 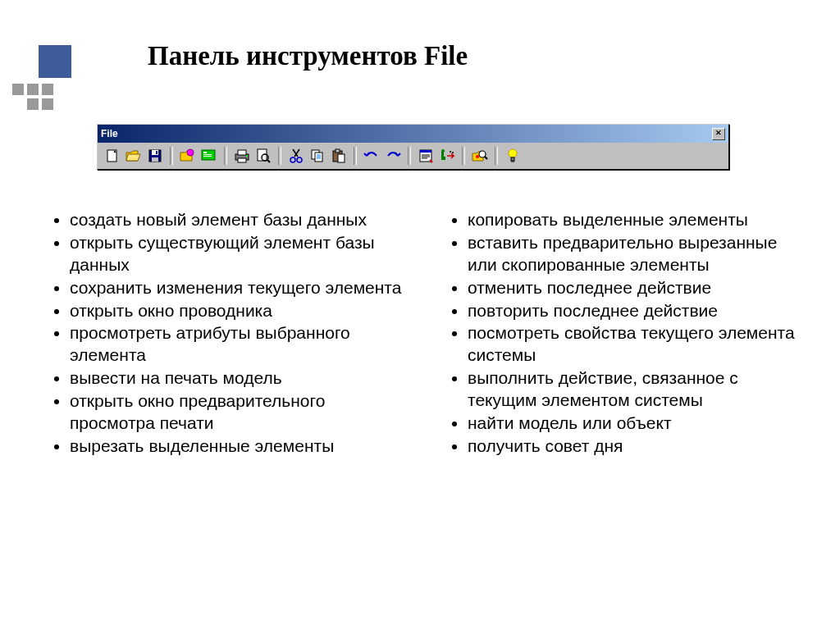 What do you see at coordinates (393, 156) in the screenshot?
I see `redo-icon` at bounding box center [393, 156].